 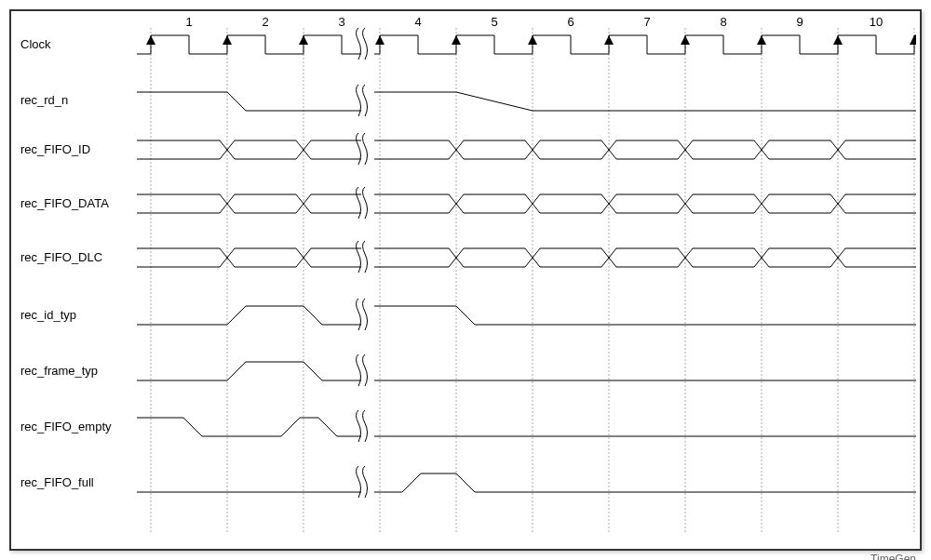 What do you see at coordinates (264, 22) in the screenshot?
I see `cycle-2: 2` at bounding box center [264, 22].